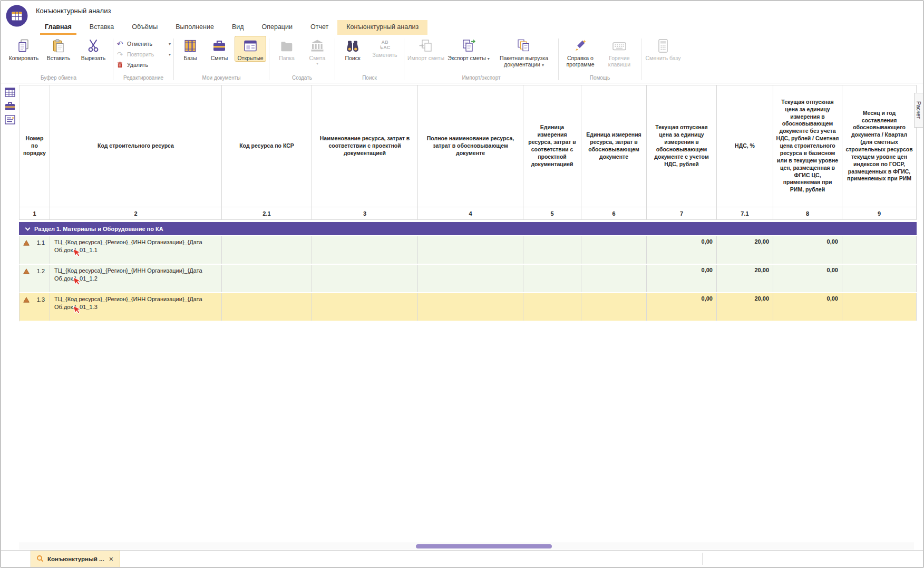 The height and width of the screenshot is (568, 924). Describe the element at coordinates (614, 146) in the screenshot. I see `column-header: Единица измерения ресурса, затрат в обос…` at that location.